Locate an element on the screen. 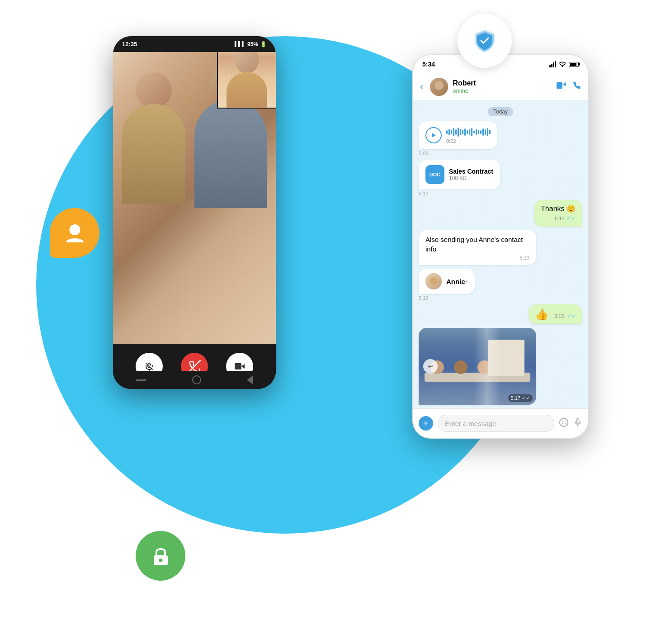 This screenshot has height=644, width=661. waveform is located at coordinates (468, 132).